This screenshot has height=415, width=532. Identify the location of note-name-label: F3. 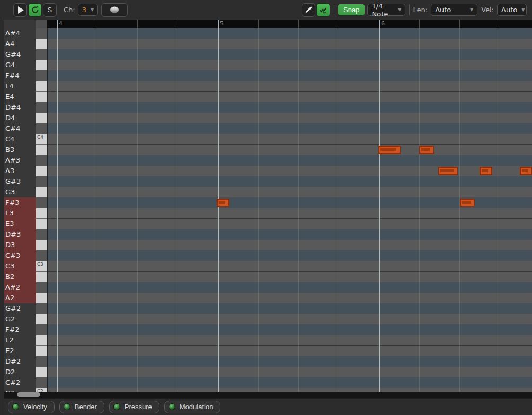
(20, 213).